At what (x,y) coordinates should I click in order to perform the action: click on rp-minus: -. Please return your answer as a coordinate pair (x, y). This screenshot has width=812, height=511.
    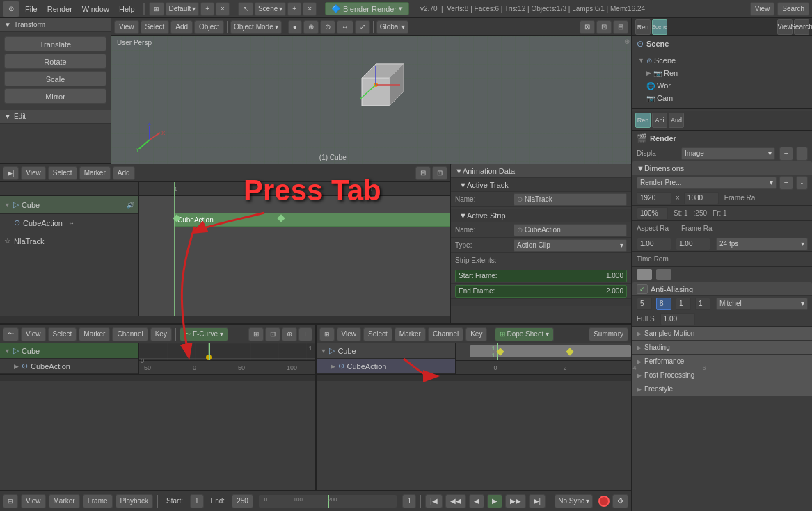
    Looking at the image, I should click on (802, 183).